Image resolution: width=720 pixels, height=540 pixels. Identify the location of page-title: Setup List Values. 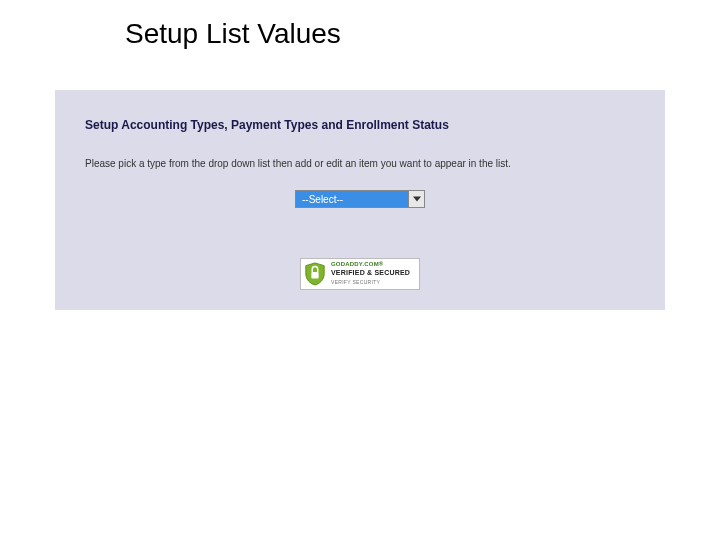
(360, 25).